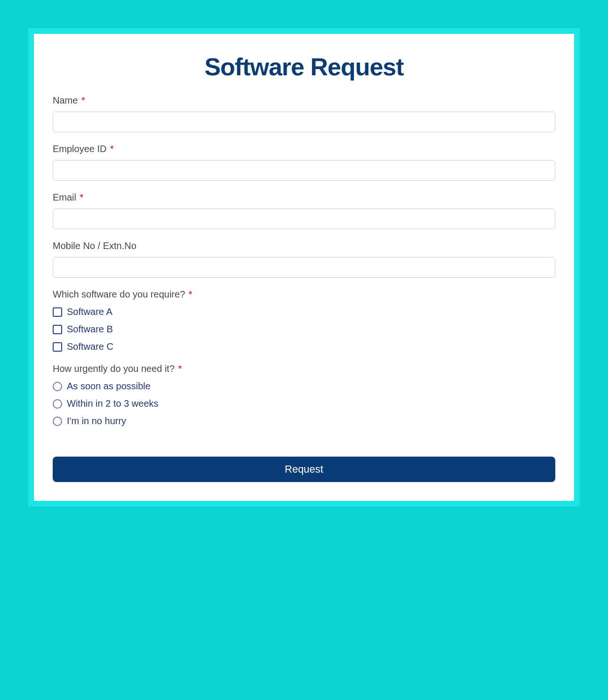 The width and height of the screenshot is (608, 700). Describe the element at coordinates (304, 321) in the screenshot. I see `field-software: Which software do you require? * Softwar…` at that location.